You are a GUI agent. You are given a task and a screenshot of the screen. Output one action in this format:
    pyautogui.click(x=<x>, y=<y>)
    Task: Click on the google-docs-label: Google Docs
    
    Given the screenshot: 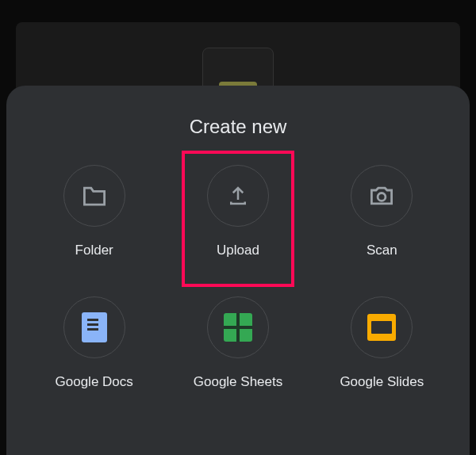 What is the action you would take?
    pyautogui.click(x=94, y=382)
    